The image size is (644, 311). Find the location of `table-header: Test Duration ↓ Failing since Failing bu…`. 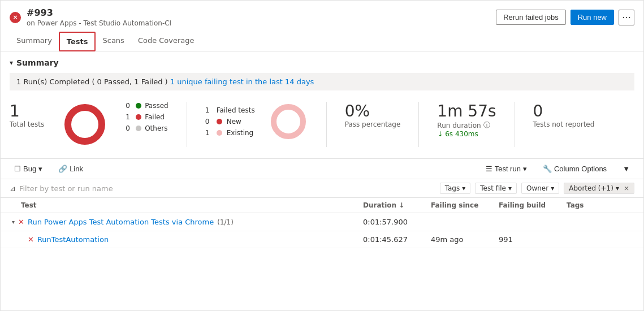

table-header: Test Duration ↓ Failing since Failing bu… is located at coordinates (322, 206).